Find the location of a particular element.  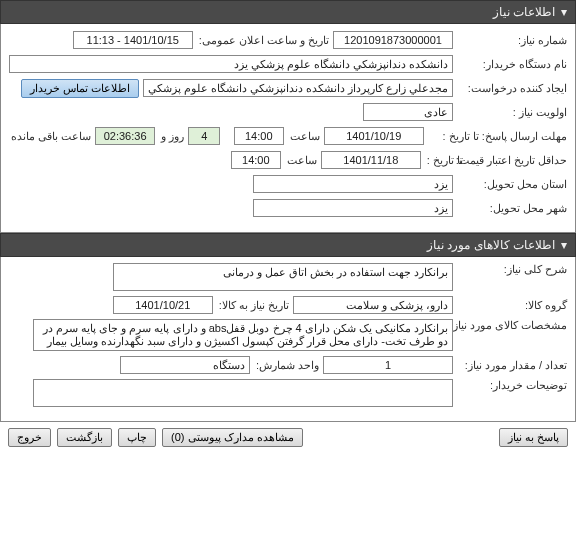

unit-label: واحد شمارش: is located at coordinates (286, 366).